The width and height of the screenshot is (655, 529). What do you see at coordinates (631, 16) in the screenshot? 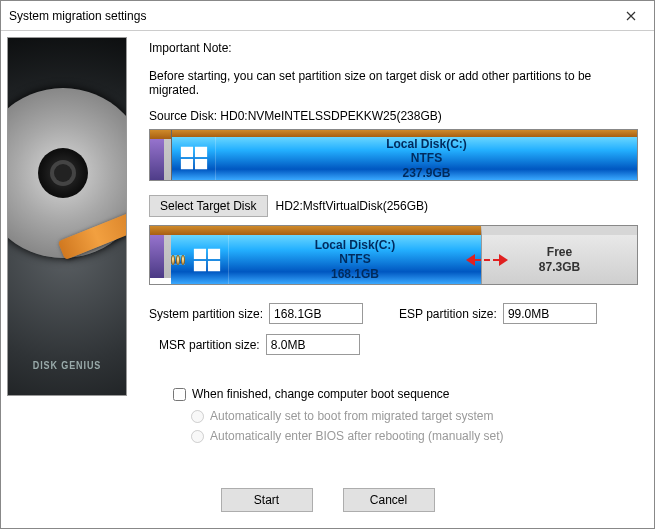
I see `close-button` at bounding box center [631, 16].